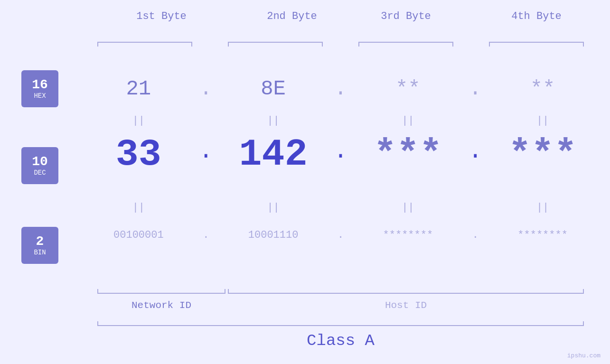  I want to click on eq-sym-7: ||, so click(408, 208).